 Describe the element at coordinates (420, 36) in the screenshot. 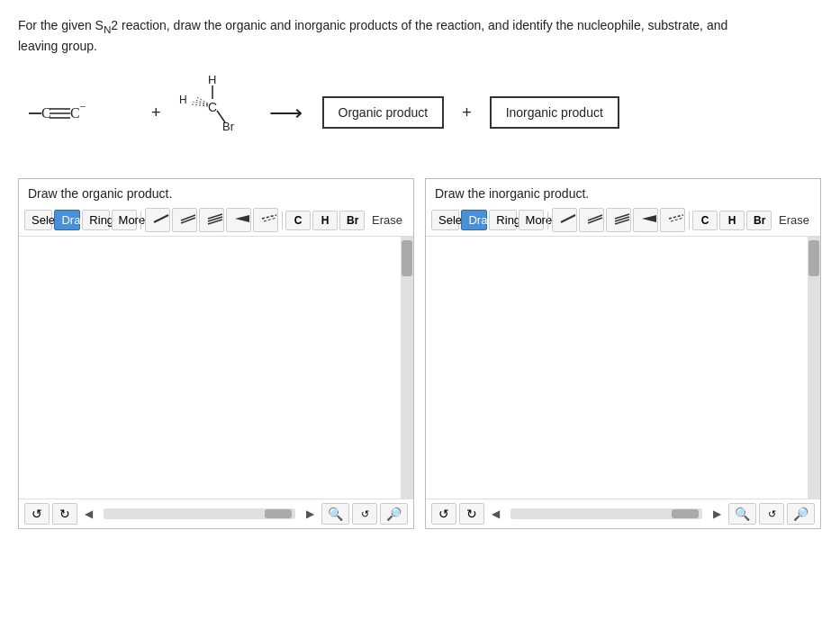

I see `problem-statement: For the given SN2 reaction, draw the org…` at that location.